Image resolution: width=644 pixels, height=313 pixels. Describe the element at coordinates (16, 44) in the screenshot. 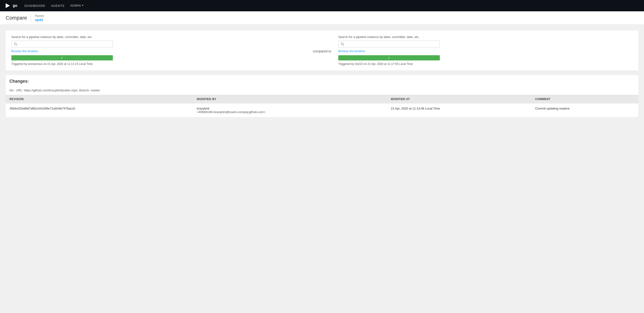

I see `left-search-icon` at that location.